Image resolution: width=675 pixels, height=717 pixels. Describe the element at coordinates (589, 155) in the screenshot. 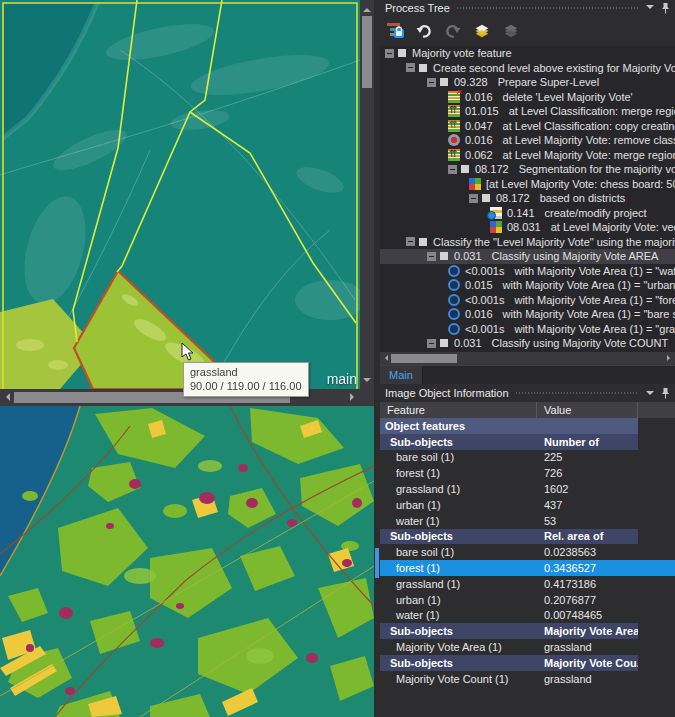

I see `process-label: at Level Majority Vote: merge region` at that location.